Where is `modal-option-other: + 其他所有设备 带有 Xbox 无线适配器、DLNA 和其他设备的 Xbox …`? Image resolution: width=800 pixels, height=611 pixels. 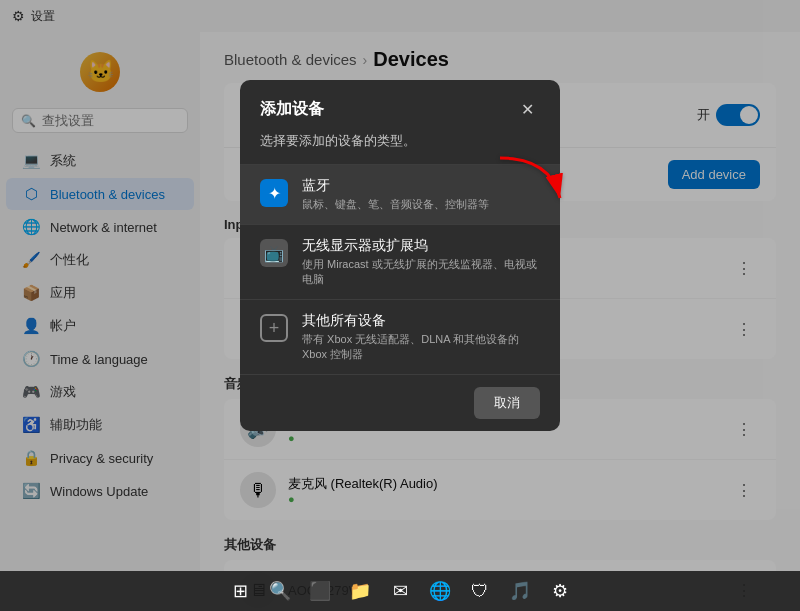 modal-option-other: + 其他所有设备 带有 Xbox 无线适配器、DLNA 和其他设备的 Xbox … is located at coordinates (400, 336).